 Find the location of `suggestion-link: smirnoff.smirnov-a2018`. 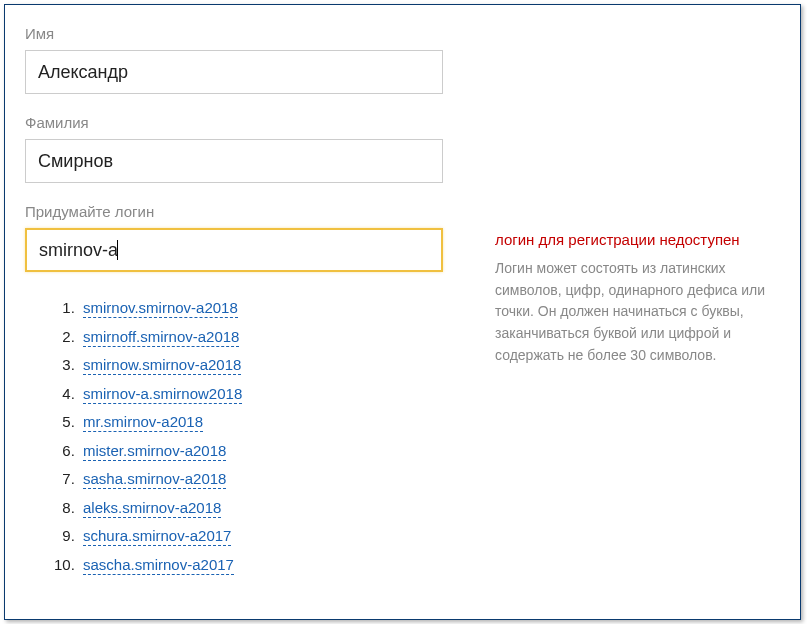

suggestion-link: smirnoff.smirnov-a2018 is located at coordinates (161, 338).